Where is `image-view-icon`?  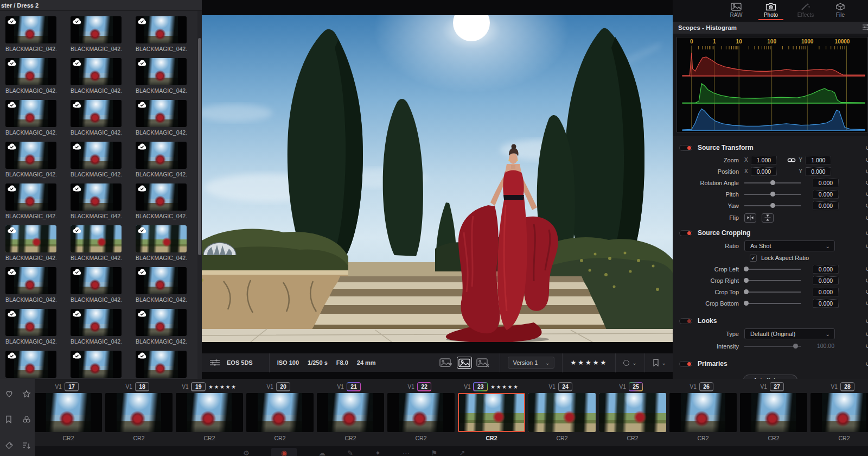
image-view-icon is located at coordinates (464, 363).